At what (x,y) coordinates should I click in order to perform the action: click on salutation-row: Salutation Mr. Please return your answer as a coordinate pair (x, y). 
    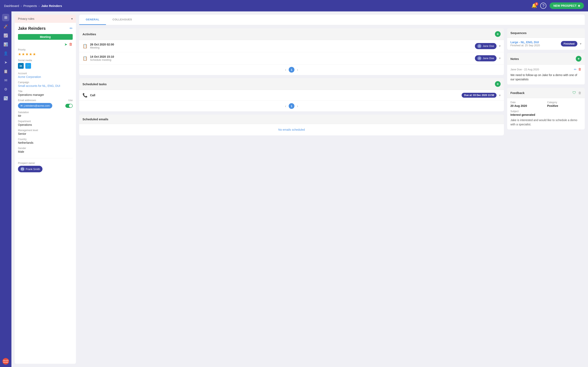
    Looking at the image, I should click on (45, 114).